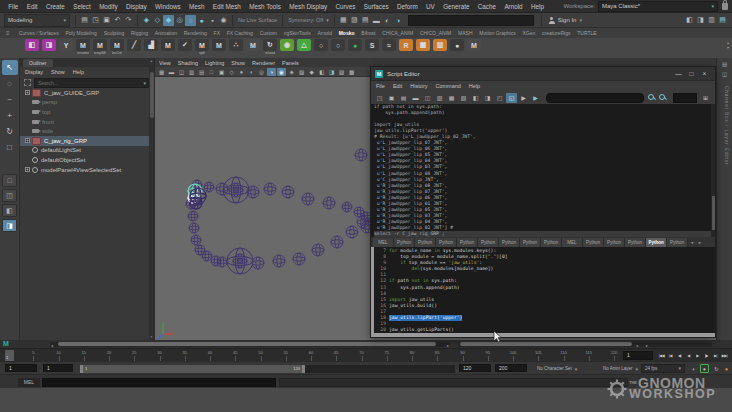 Image resolution: width=732 pixels, height=412 pixels. I want to click on scroll-up-icon: ▴, so click(152, 61).